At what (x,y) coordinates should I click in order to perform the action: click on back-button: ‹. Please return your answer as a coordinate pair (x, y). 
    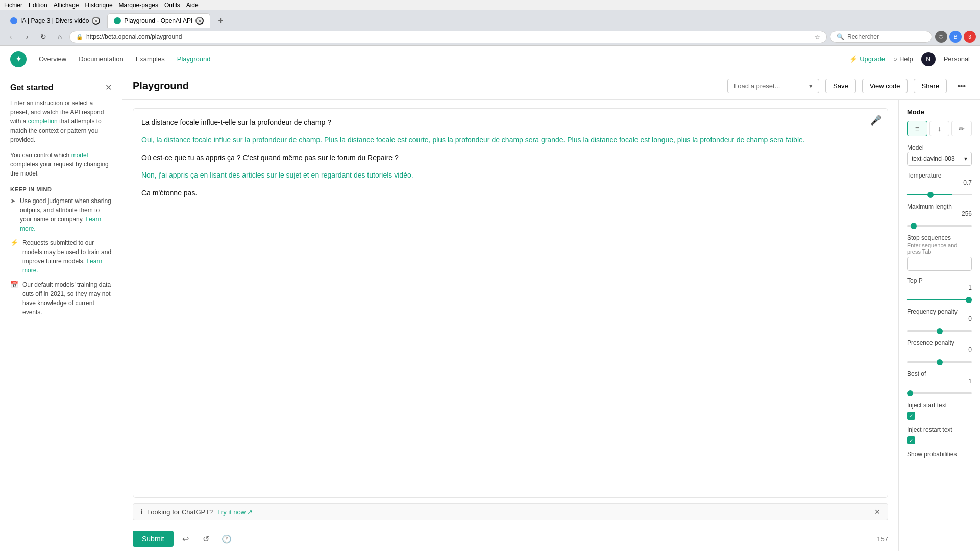
    Looking at the image, I should click on (11, 37).